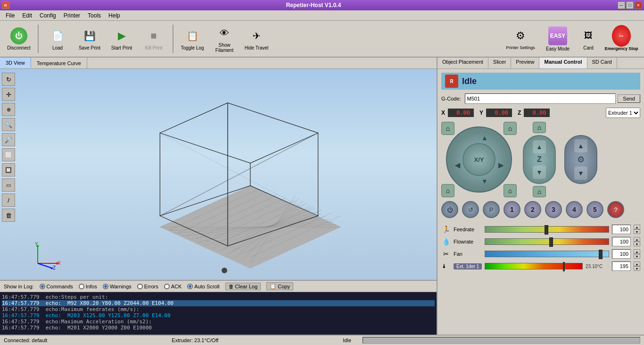 Image resolution: width=644 pixels, height=345 pixels. Describe the element at coordinates (8, 125) in the screenshot. I see `zoom-in-button: 🔍` at that location.